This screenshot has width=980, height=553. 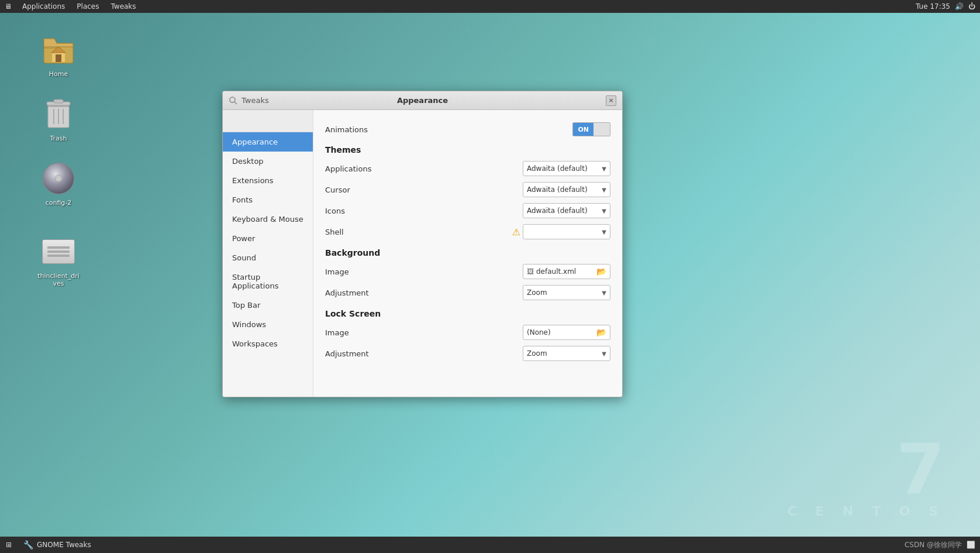 I want to click on menu-tweaks: Tweaks, so click(x=123, y=6).